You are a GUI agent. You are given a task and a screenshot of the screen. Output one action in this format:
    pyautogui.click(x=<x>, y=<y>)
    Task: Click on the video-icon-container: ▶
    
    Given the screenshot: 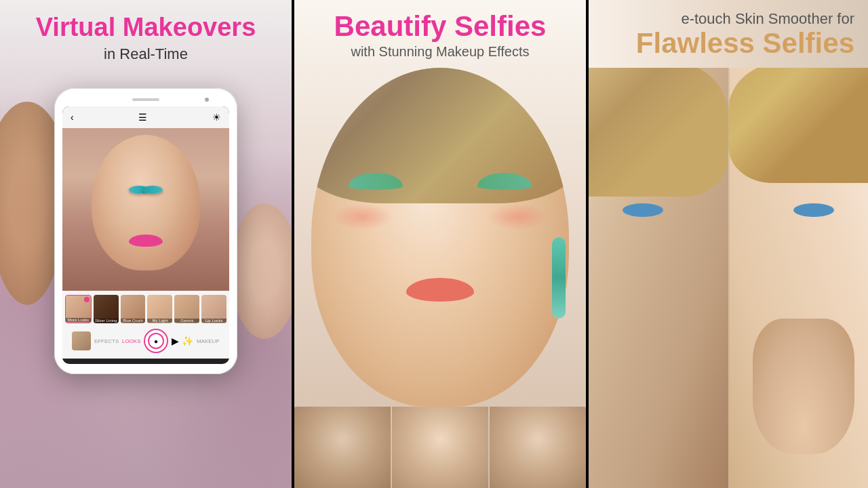 What is the action you would take?
    pyautogui.click(x=175, y=341)
    